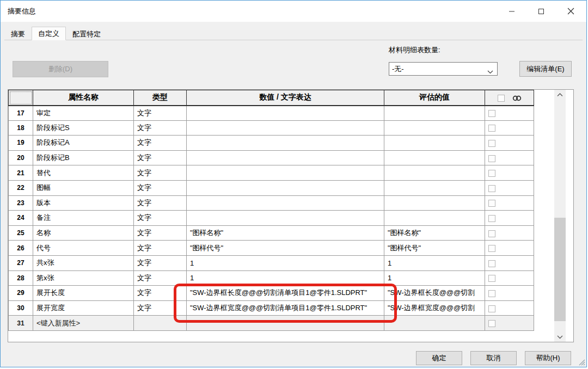  I want to click on row-number-cell: 18, so click(21, 128).